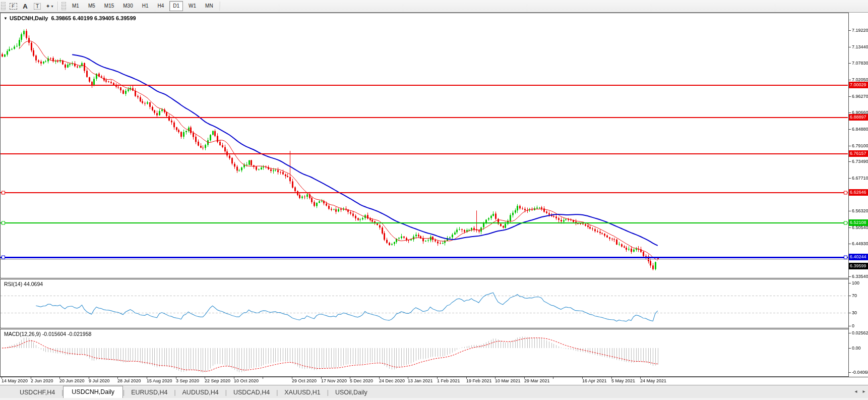 The width and height of the screenshot is (868, 400). What do you see at coordinates (47, 334) in the screenshot?
I see `macd-label: MACD(12,26,9) -0.015604 -0.021958` at bounding box center [47, 334].